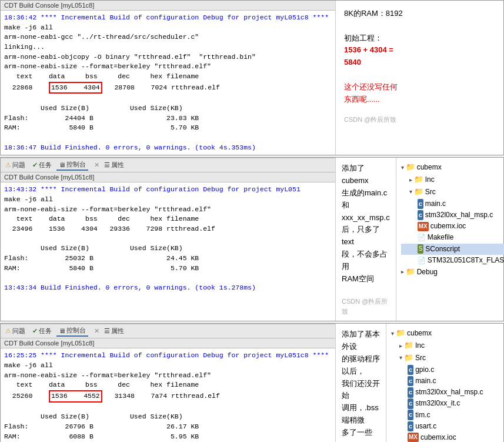 The image size is (504, 442). Describe the element at coordinates (459, 215) in the screenshot. I see `tree-label-hal-msp: stm32l0xx_hal_msp.c` at that location.